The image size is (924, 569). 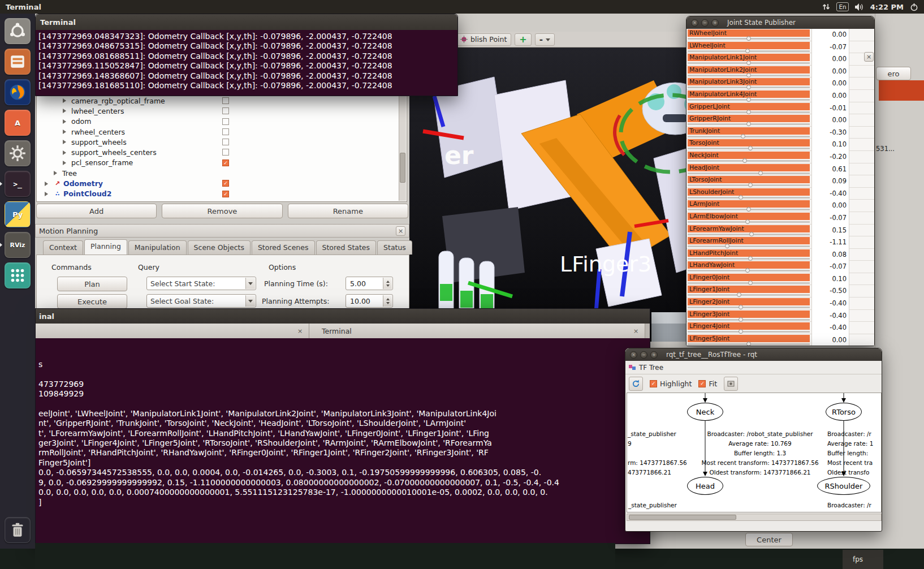 I want to click on displays-tree-item: lwheel_centers, so click(x=218, y=111).